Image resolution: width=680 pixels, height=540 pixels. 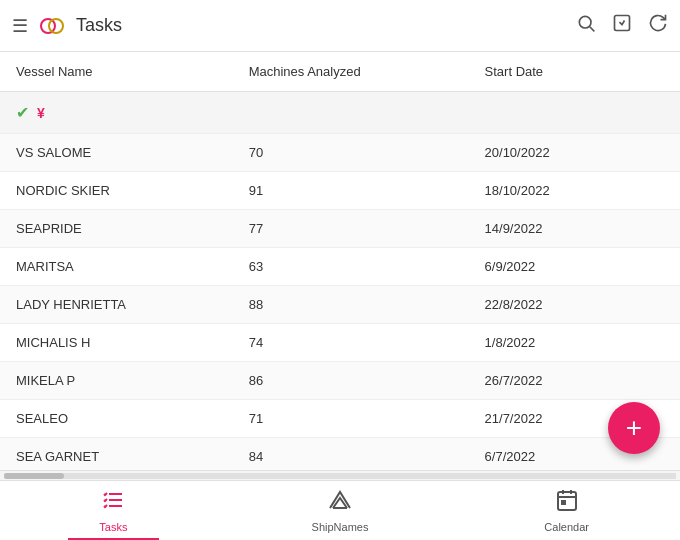 What do you see at coordinates (548, 153) in the screenshot?
I see `start-date-cell: 20/10/2022` at bounding box center [548, 153].